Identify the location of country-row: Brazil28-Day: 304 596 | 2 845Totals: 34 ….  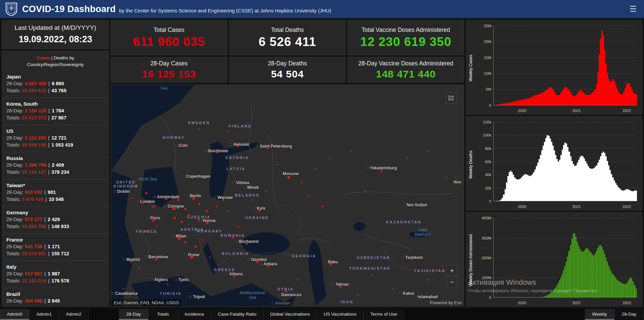
(55, 297).